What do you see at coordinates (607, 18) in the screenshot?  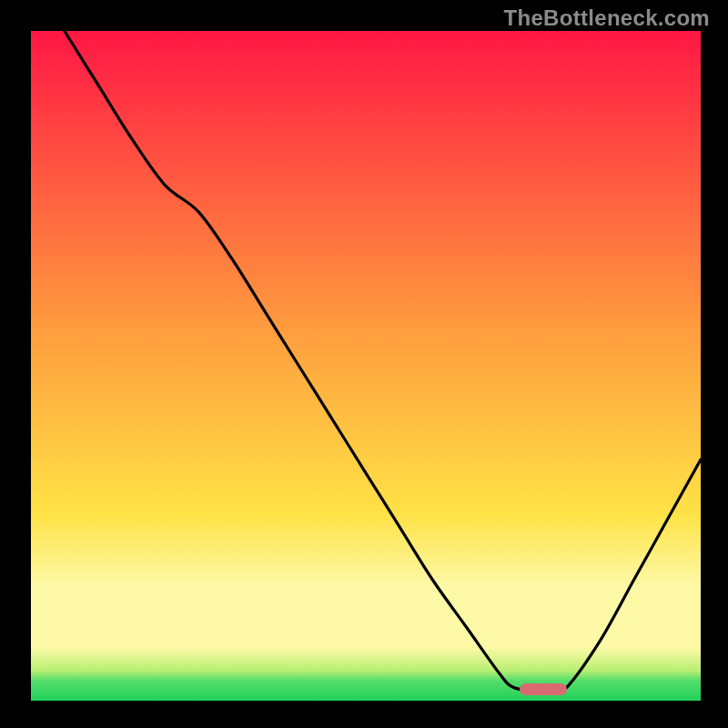 I see `watermark-text: TheBottleneck.com` at bounding box center [607, 18].